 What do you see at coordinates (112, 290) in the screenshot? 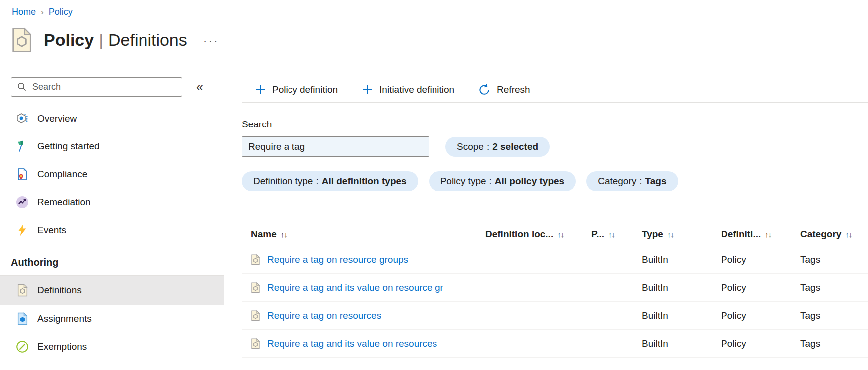
I see `sidebar-item-definitions: Definitions` at bounding box center [112, 290].